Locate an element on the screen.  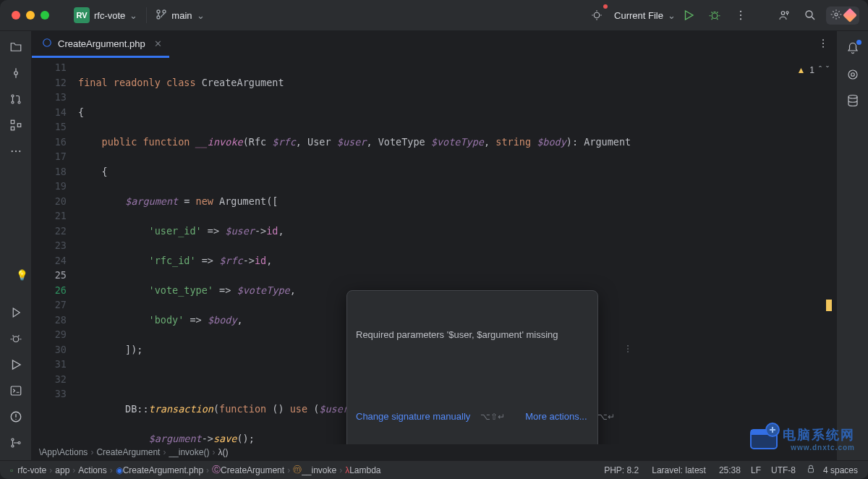
warning-count: 1 is located at coordinates (812, 71).